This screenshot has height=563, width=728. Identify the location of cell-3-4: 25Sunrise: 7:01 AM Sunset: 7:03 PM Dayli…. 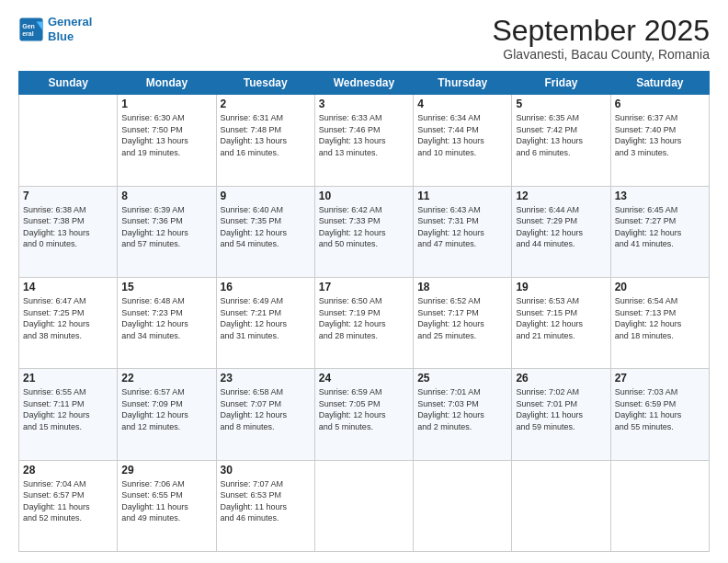
(463, 414).